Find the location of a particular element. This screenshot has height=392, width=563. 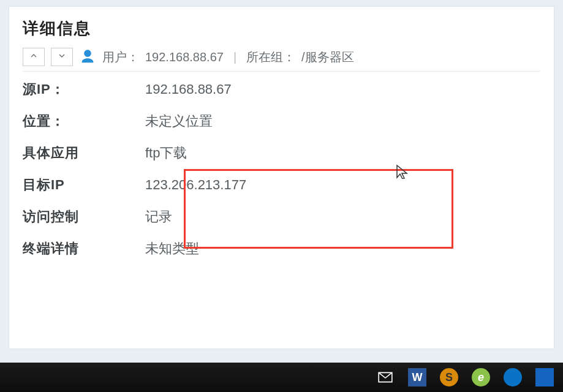

ie-glyph: e is located at coordinates (481, 377).